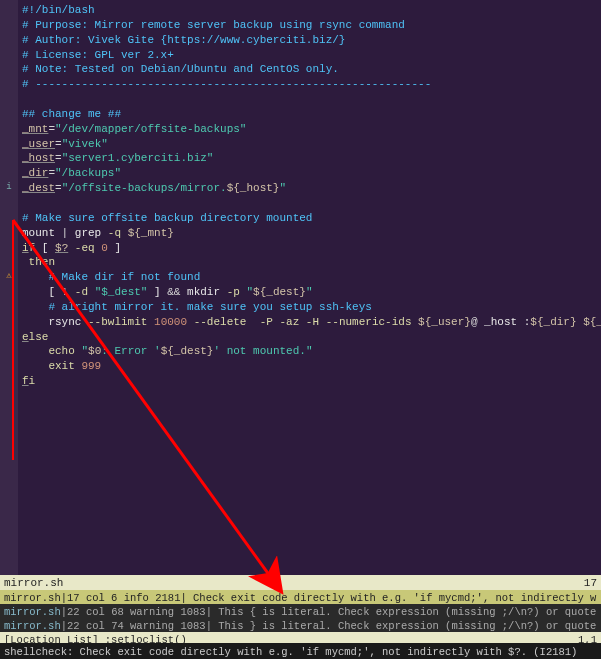 This screenshot has height=659, width=601. I want to click on code-line: # --------------------------------------…, so click(310, 84).